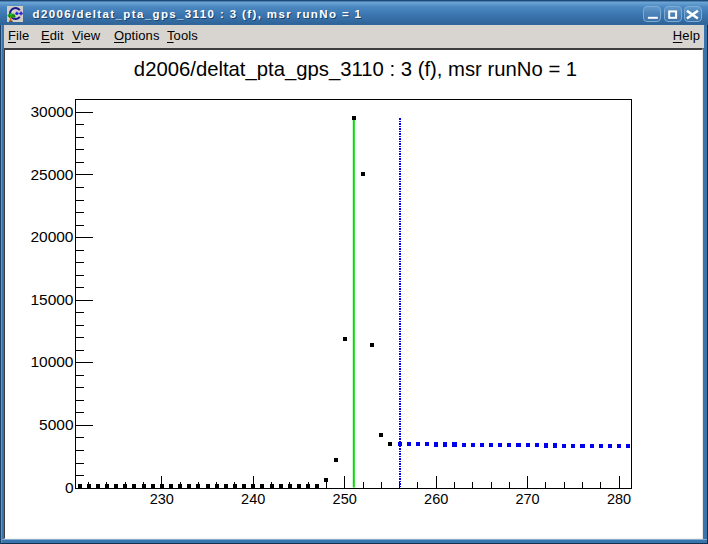 This screenshot has width=708, height=544. What do you see at coordinates (52, 300) in the screenshot?
I see `svg-text: 15000` at bounding box center [52, 300].